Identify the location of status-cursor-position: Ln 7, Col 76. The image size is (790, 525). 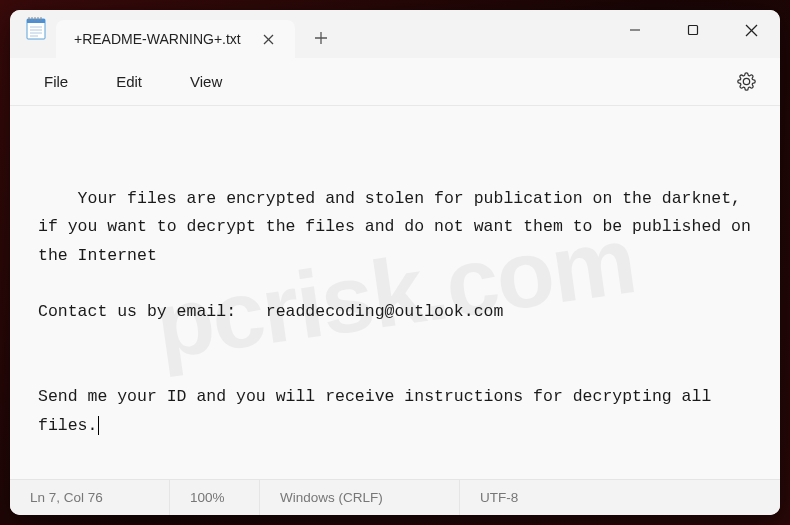
(90, 498).